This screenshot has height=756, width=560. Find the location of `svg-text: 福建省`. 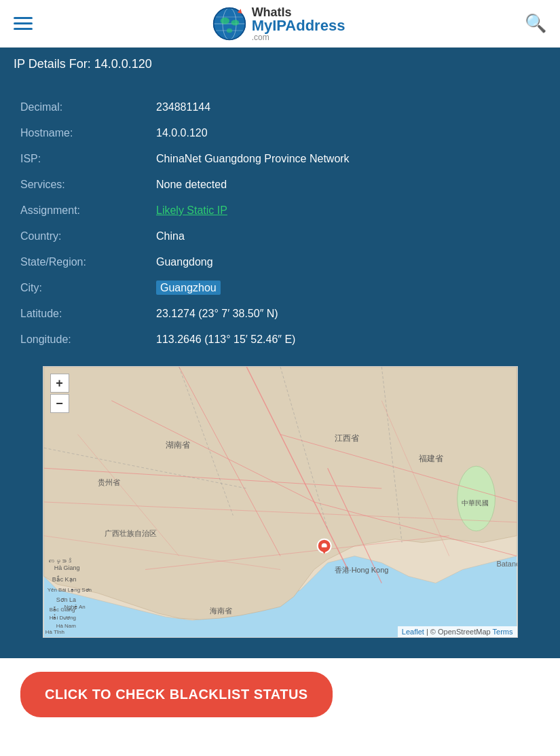

svg-text: 福建省 is located at coordinates (430, 458).